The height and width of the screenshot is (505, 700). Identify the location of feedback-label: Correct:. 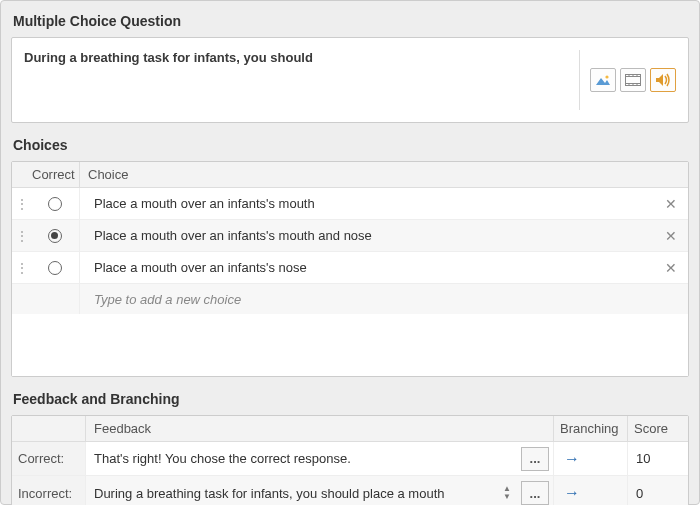
(49, 458).